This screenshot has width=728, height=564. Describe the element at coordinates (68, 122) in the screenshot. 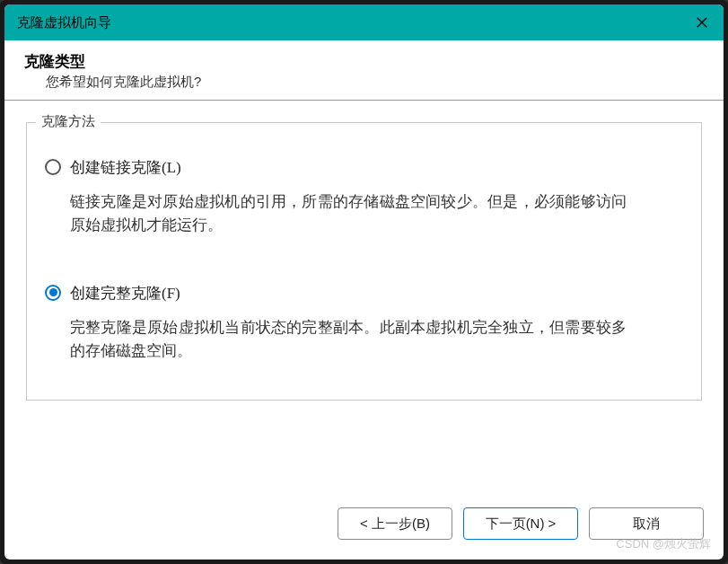

I see `fieldset-legend: 克隆方法` at that location.